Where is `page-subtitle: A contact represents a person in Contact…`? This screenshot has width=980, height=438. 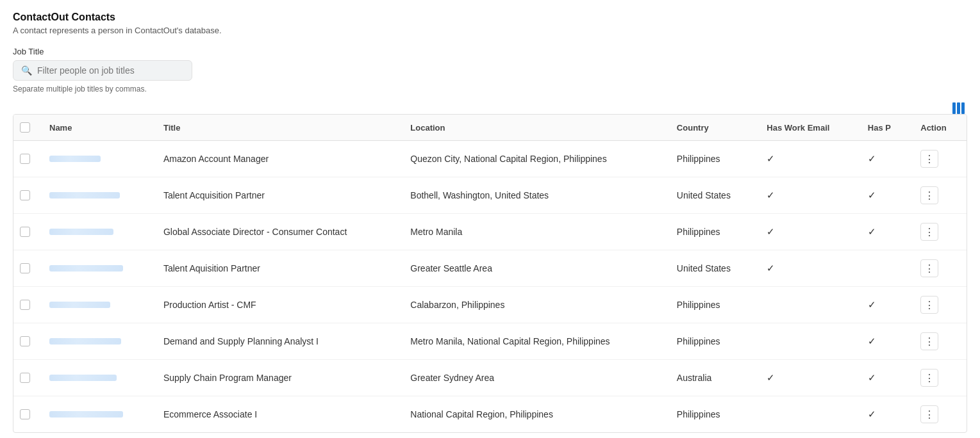
page-subtitle: A contact represents a person in Contact… is located at coordinates (490, 31).